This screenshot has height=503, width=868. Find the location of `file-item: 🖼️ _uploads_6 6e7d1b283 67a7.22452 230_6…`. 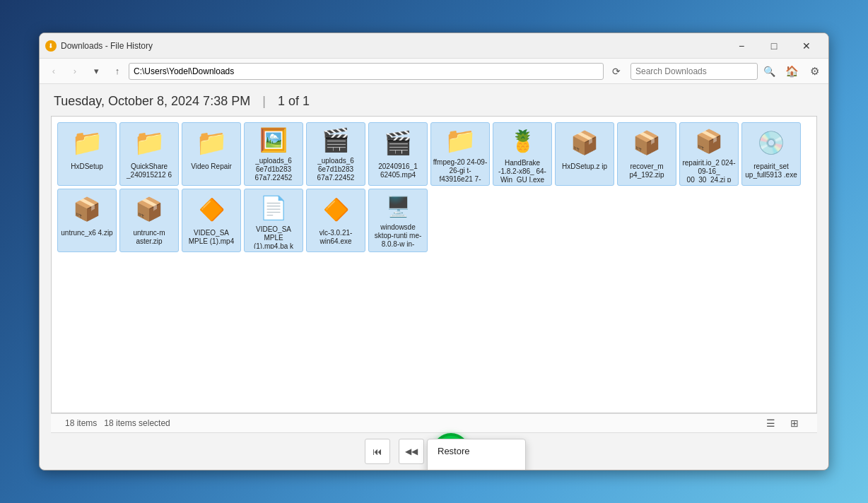

file-item: 🖼️ _uploads_6 6e7d1b283 67a7.22452 230_6… is located at coordinates (274, 154).